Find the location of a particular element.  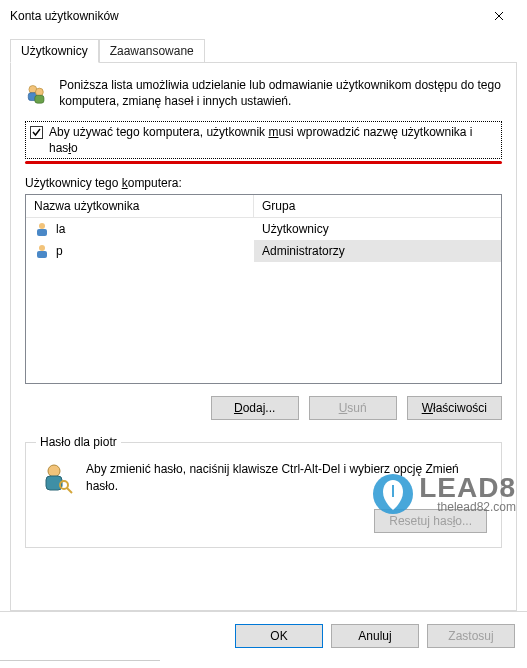

password-group-text: Aby zmienić hasło, naciśnij klawisze Ctr… is located at coordinates (286, 477).